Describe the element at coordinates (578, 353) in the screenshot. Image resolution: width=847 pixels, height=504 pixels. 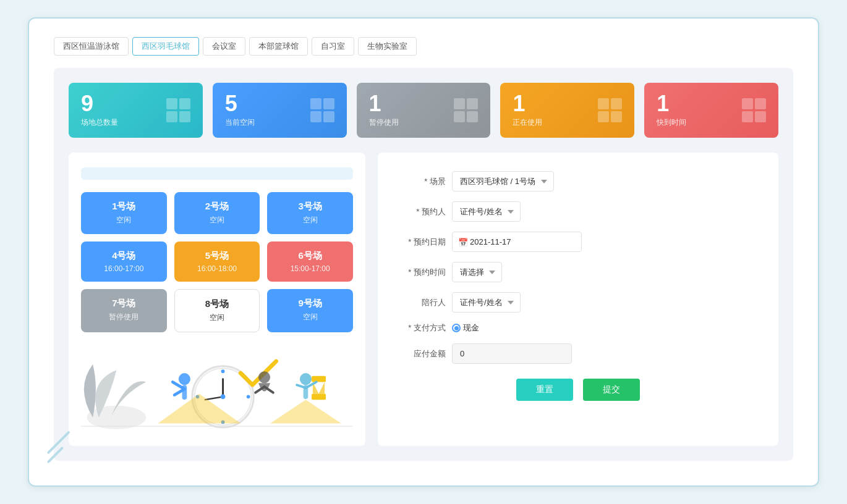
I see `amount-row: 应付金额` at that location.